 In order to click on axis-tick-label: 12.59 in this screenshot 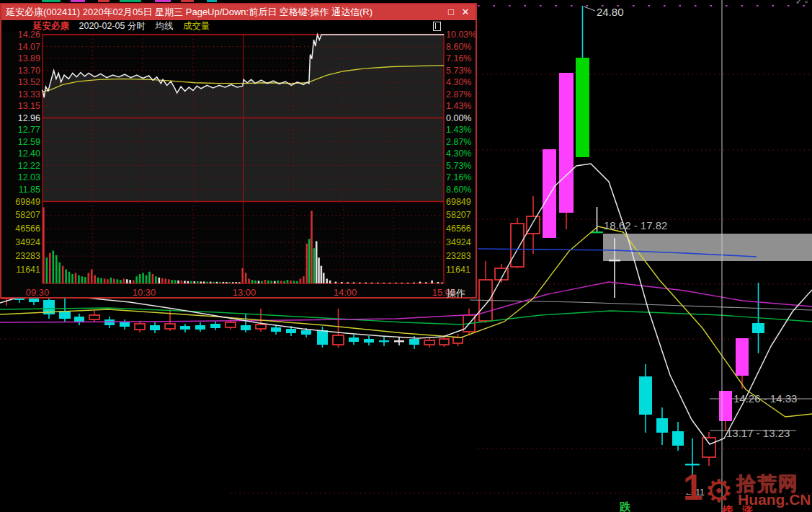, I will do `click(22, 142)`.